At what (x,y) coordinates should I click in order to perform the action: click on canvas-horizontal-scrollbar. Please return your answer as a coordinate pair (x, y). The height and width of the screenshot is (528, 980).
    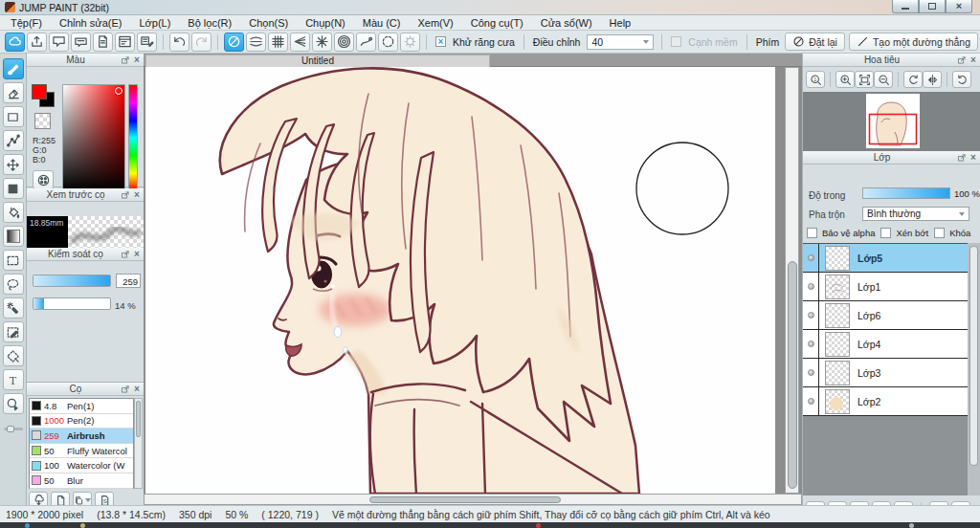
    Looking at the image, I should click on (473, 499).